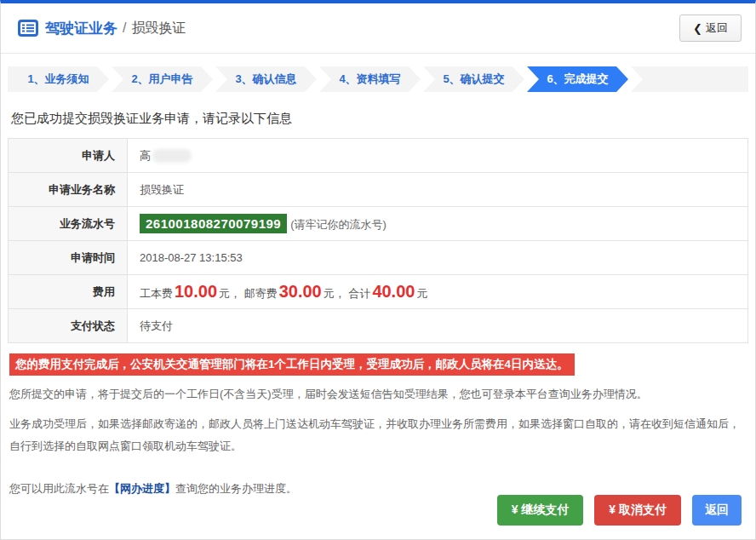  What do you see at coordinates (68, 156) in the screenshot?
I see `applicant-label: 申请人` at bounding box center [68, 156].